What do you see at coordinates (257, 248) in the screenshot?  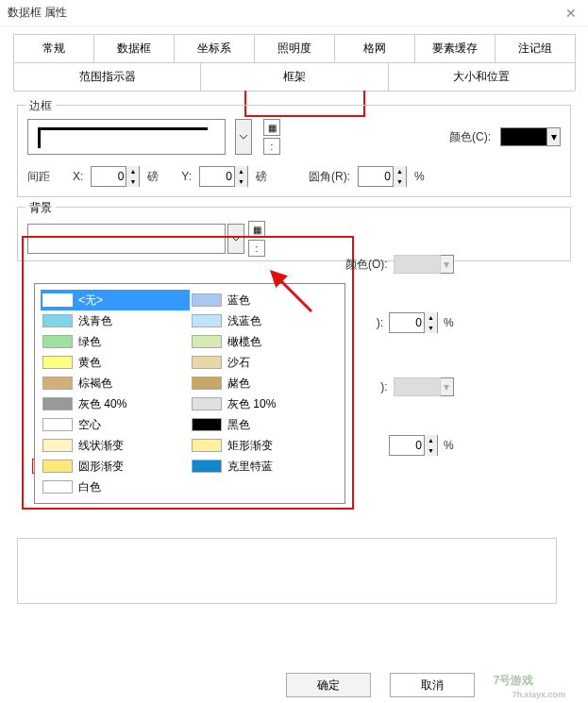 I see `bg-edit-icon: :` at bounding box center [257, 248].